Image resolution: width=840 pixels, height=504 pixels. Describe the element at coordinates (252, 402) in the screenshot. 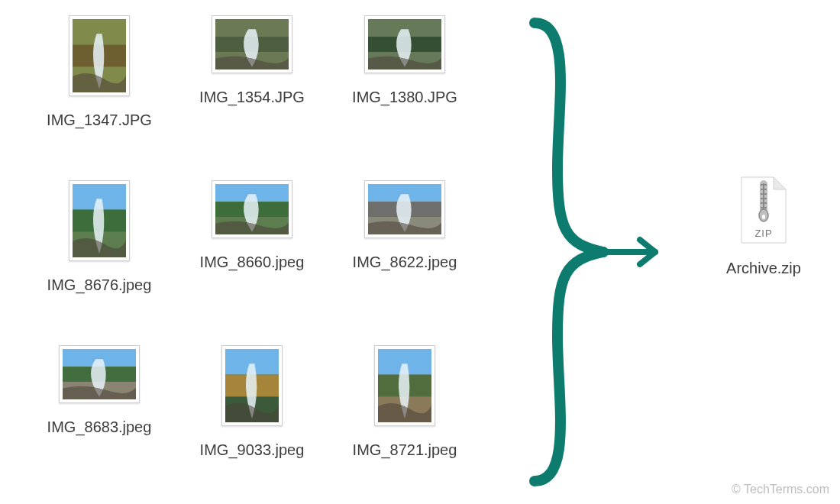

I see `file-item: IMG_9033.jpeg` at that location.